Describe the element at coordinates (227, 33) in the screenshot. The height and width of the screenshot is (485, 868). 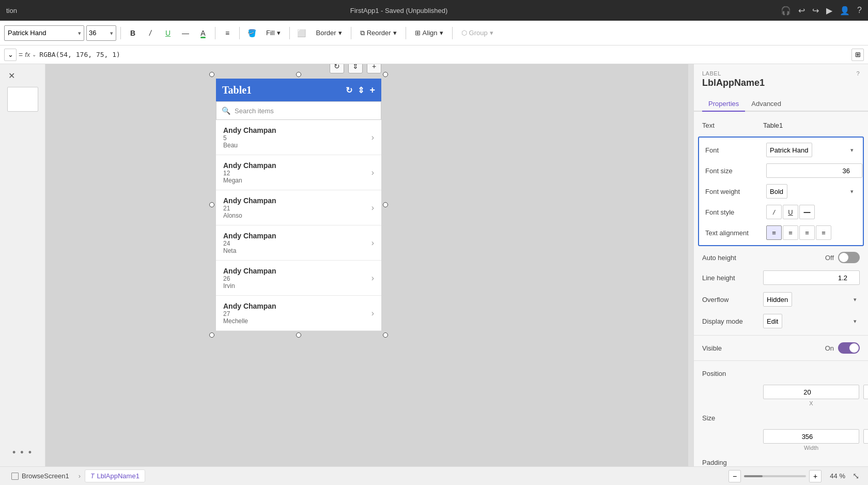
I see `text-align-button: ≡` at that location.